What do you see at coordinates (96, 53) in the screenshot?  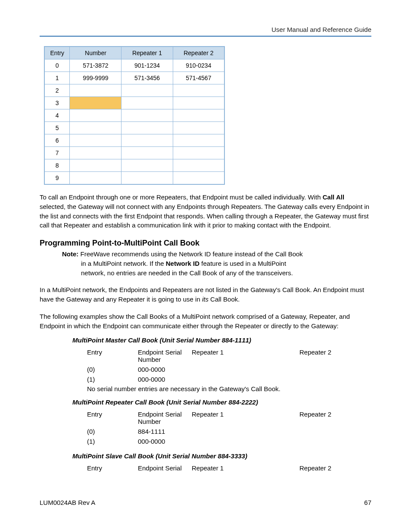 I see `col-header: Number` at bounding box center [96, 53].